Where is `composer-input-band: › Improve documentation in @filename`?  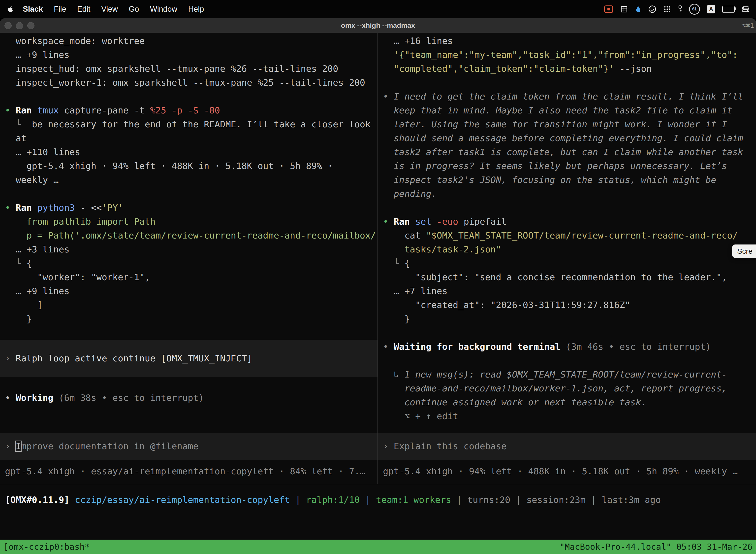
composer-input-band: › Improve documentation in @filename is located at coordinates (189, 446).